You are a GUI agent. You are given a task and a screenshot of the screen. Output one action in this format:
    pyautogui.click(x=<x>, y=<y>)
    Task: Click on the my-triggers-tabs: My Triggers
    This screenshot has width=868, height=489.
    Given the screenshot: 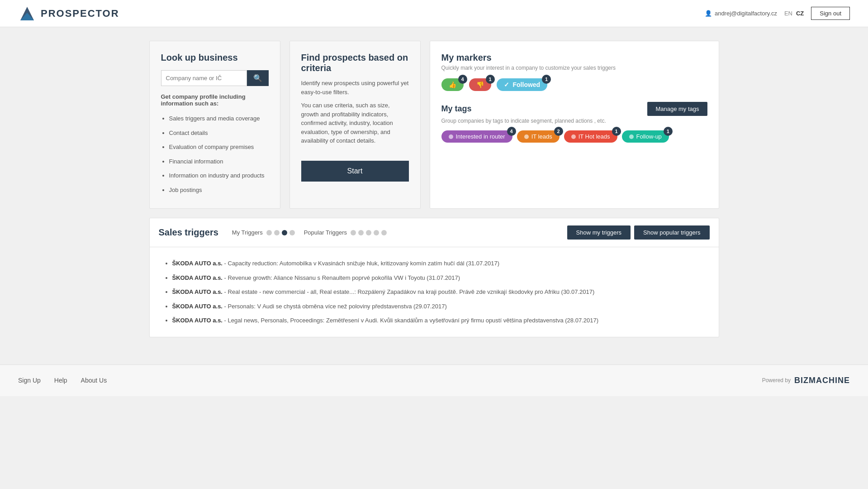 What is the action you would take?
    pyautogui.click(x=263, y=233)
    